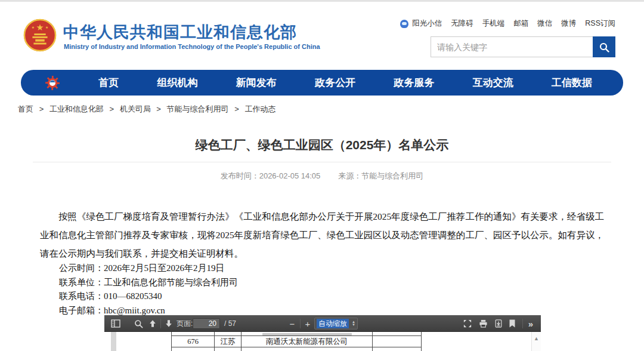  Describe the element at coordinates (333, 324) in the screenshot. I see `zoom-select-value: 自动缩放` at that location.